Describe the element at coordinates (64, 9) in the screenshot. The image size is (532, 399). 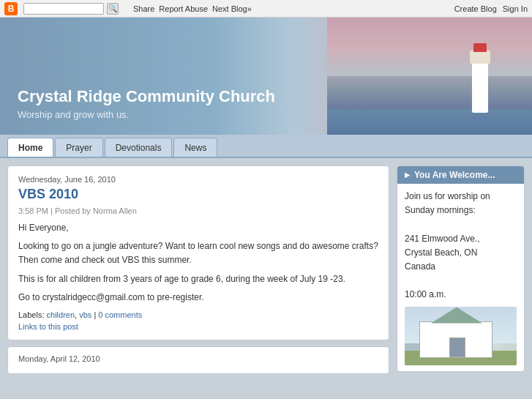
I see `search-input` at that location.